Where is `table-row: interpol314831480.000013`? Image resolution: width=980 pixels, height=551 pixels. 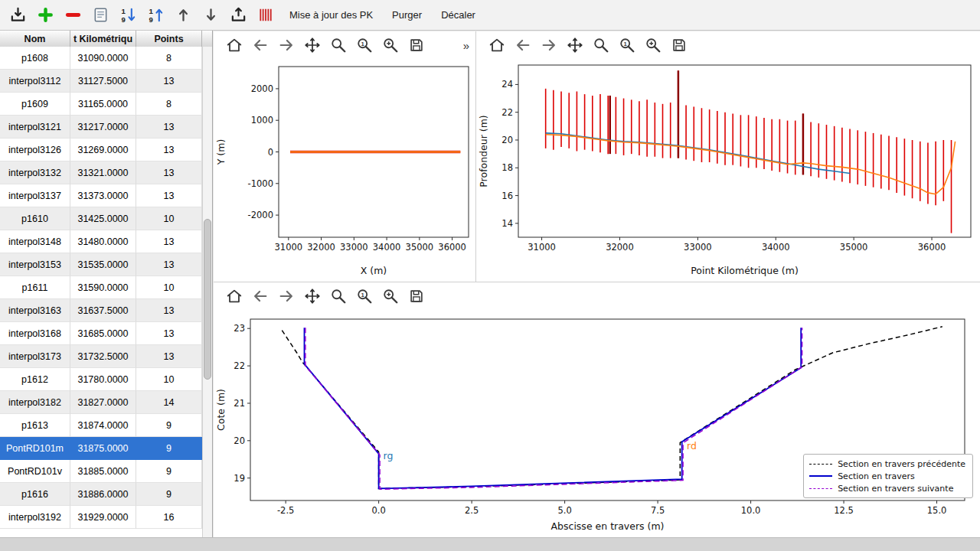
table-row: interpol314831480.000013 is located at coordinates (101, 242).